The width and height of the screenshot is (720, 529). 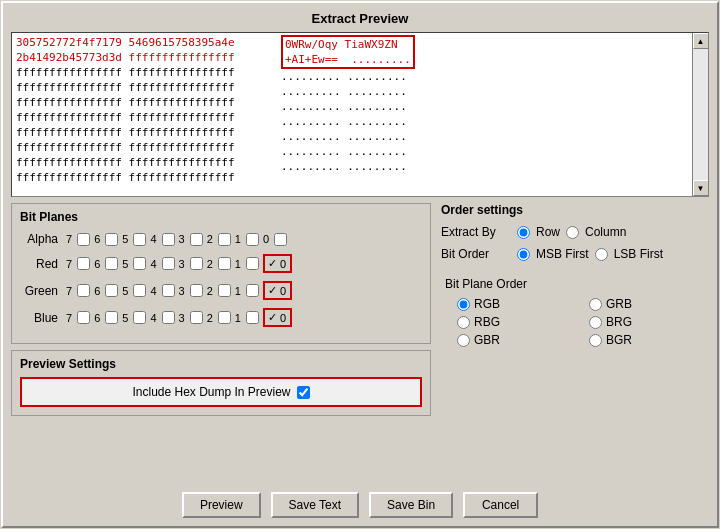 I want to click on text-line-4: ......... ........., so click(x=492, y=106).